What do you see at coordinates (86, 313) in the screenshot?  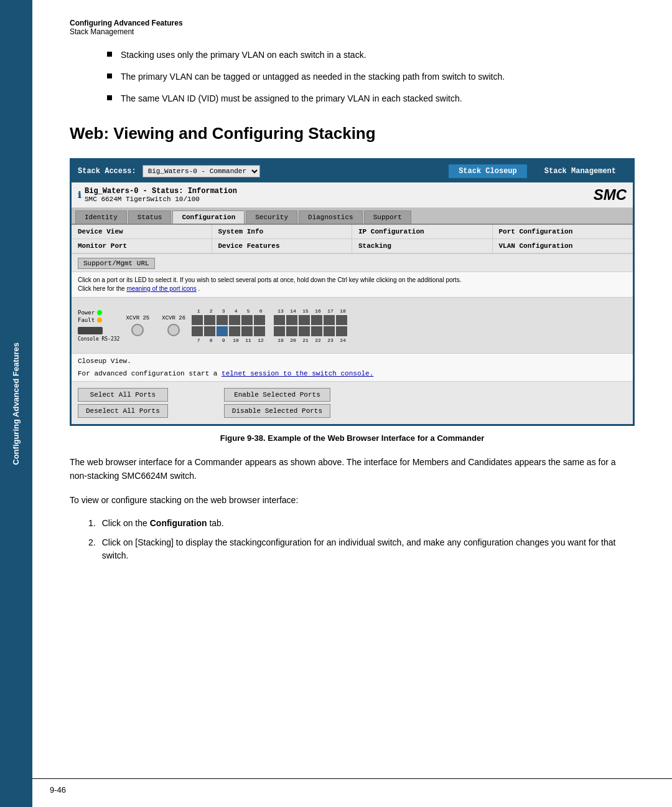 I see `power-label: Power` at bounding box center [86, 313].